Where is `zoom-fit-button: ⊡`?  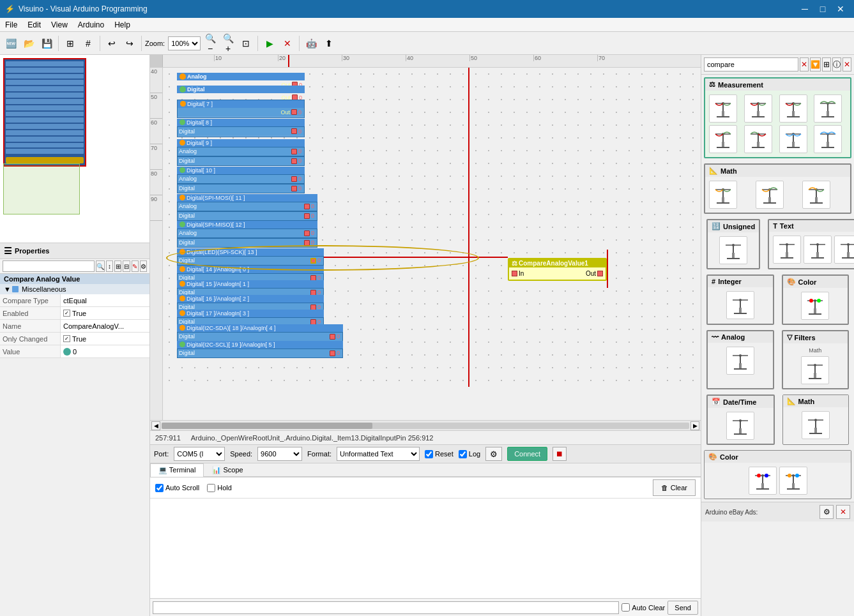 zoom-fit-button: ⊡ is located at coordinates (246, 43).